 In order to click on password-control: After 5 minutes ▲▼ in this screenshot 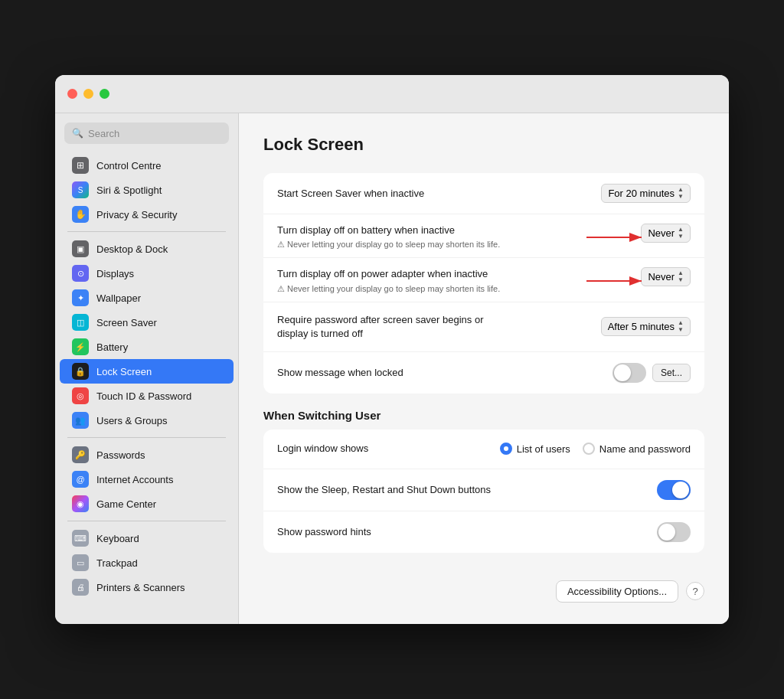, I will do `click(646, 326)`.